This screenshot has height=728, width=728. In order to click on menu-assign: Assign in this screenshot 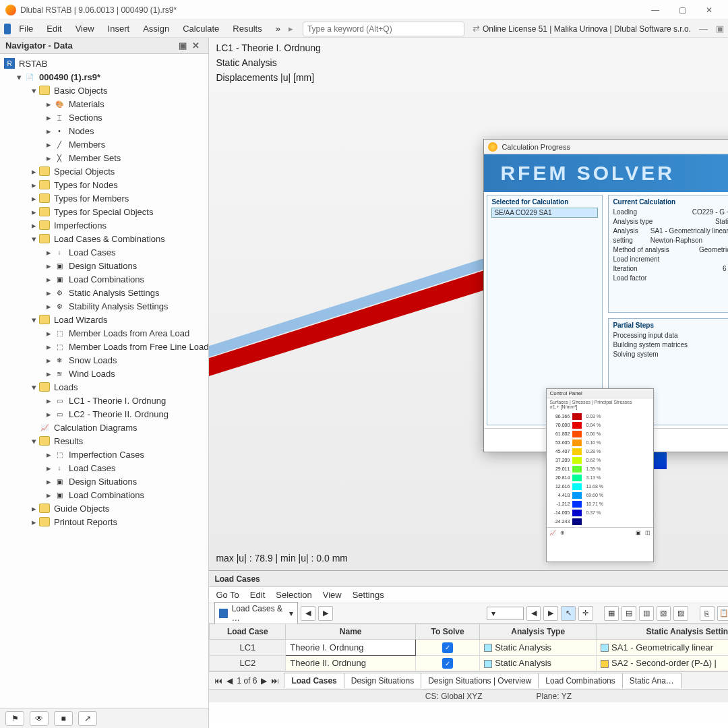, I will do `click(156, 28)`.